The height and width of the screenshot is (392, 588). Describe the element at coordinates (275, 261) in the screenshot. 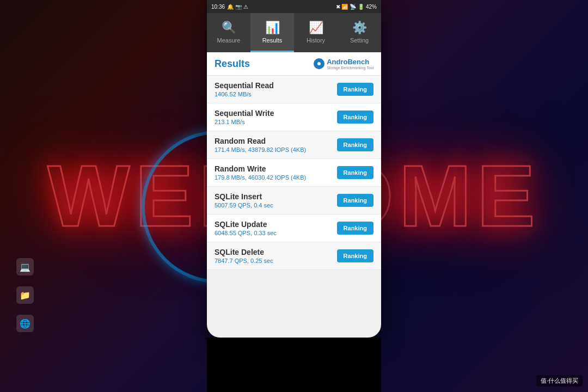

I see `result-value-6: 7847.7 QPS, 0.25 sec` at that location.